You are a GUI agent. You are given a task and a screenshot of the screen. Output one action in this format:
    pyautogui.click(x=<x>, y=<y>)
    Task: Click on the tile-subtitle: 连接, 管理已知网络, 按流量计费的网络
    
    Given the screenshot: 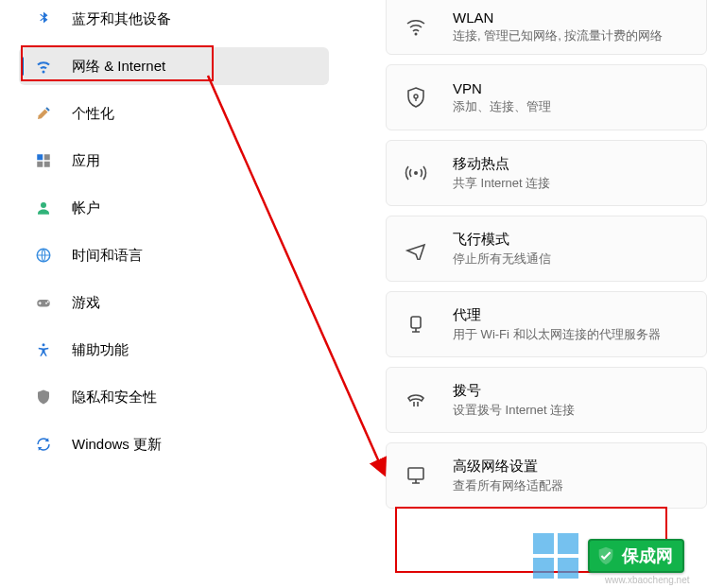 What is the action you would take?
    pyautogui.click(x=558, y=36)
    